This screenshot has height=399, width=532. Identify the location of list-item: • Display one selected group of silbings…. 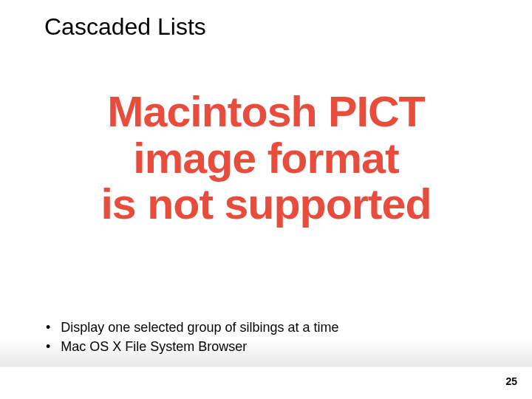
(273, 327).